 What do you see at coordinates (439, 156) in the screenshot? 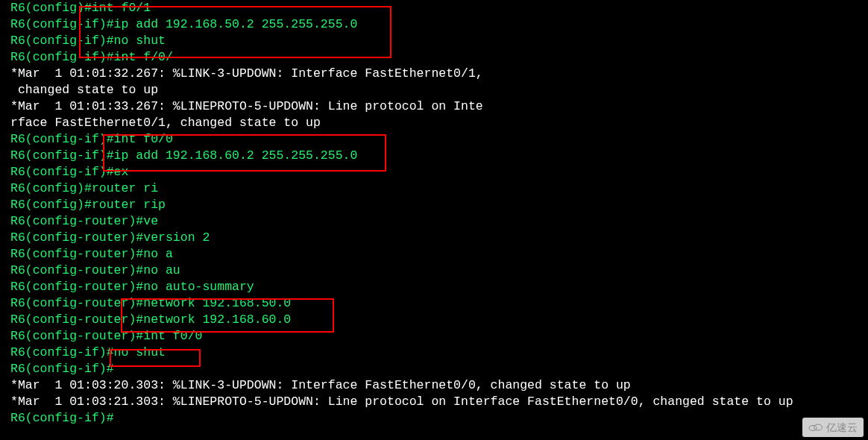
I see `terminal-line: R6(config-if)#ip add 192.168.60.2 255.25…` at bounding box center [439, 156].